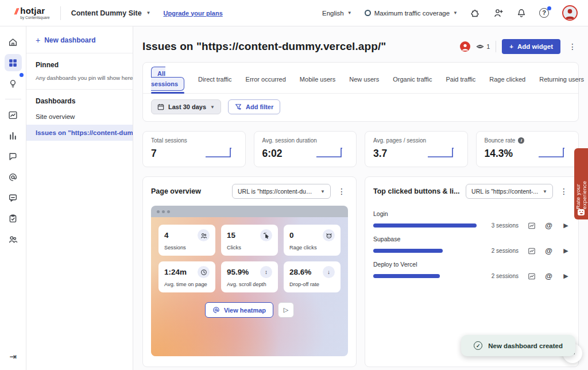  Describe the element at coordinates (32, 13) in the screenshot. I see `hotjar-logo: // hotjar by Contentsquare` at that location.